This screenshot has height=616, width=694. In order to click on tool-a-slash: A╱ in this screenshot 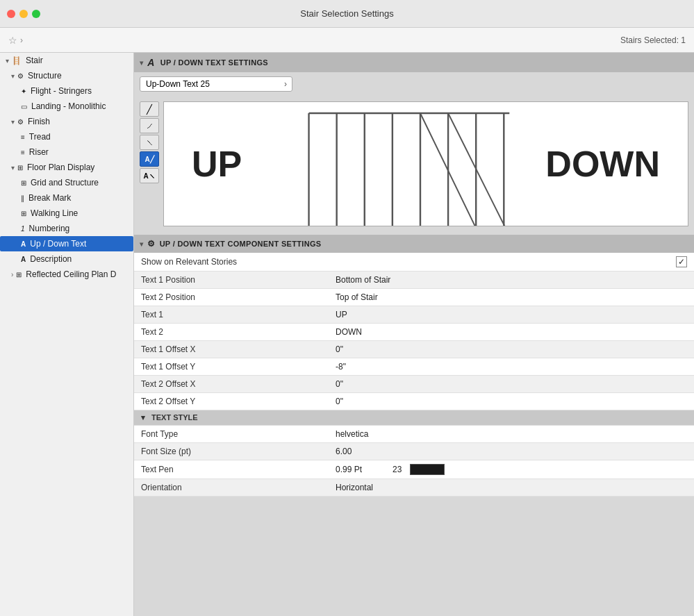, I will do `click(149, 159)`.